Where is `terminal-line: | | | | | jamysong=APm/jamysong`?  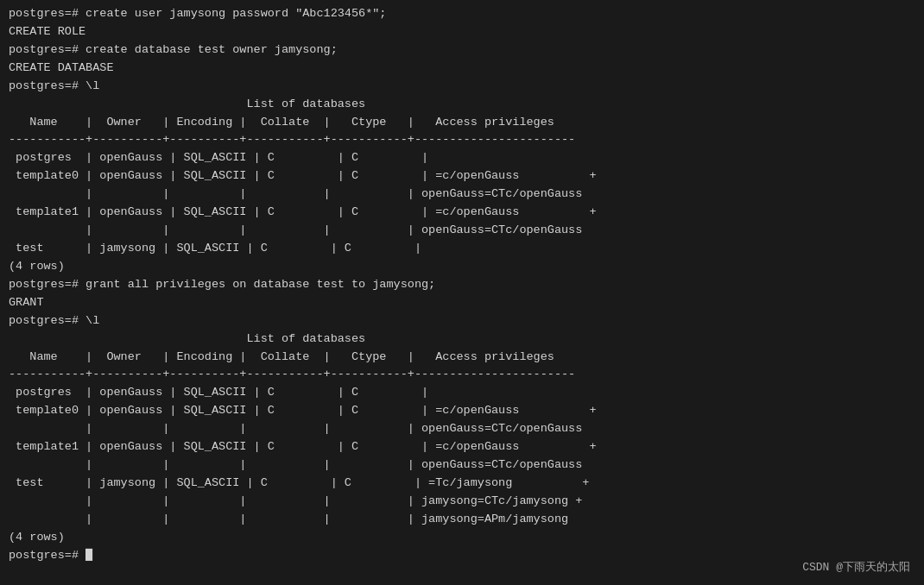
terminal-line: | | | | | jamysong=APm/jamysong is located at coordinates (462, 519).